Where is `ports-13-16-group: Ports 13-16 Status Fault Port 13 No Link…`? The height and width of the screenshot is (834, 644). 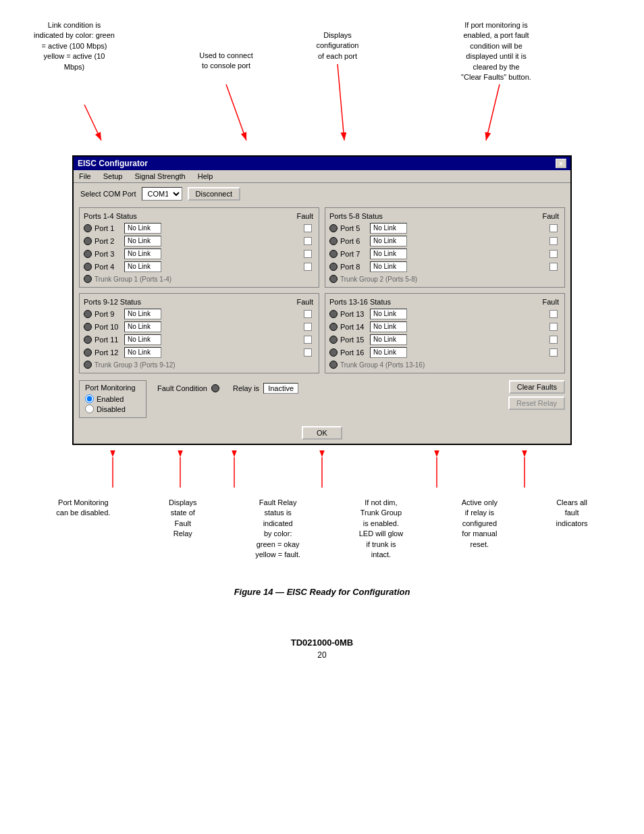
ports-13-16-group: Ports 13-16 Status Fault Port 13 No Link… is located at coordinates (445, 334).